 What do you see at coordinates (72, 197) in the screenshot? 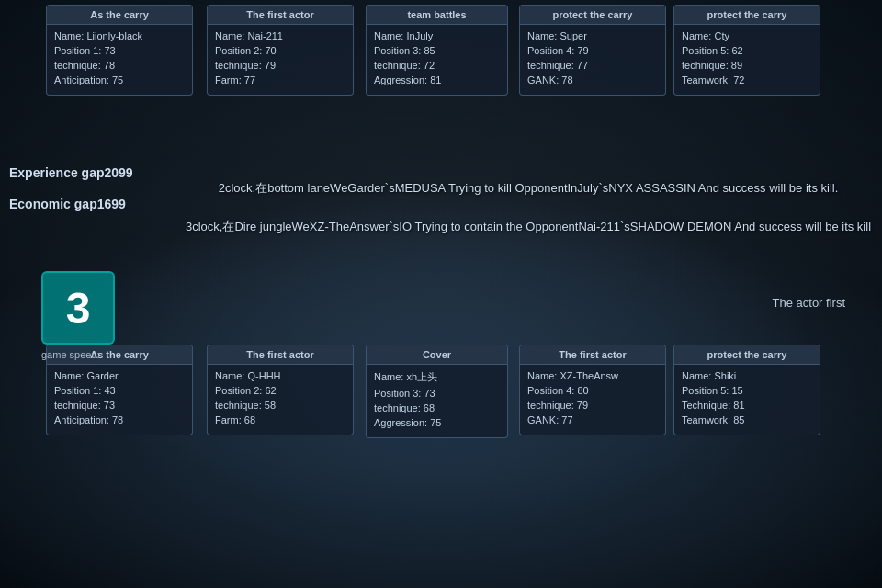
I see `left-stats: Experience gap2099 Economic gap1699` at bounding box center [72, 197].